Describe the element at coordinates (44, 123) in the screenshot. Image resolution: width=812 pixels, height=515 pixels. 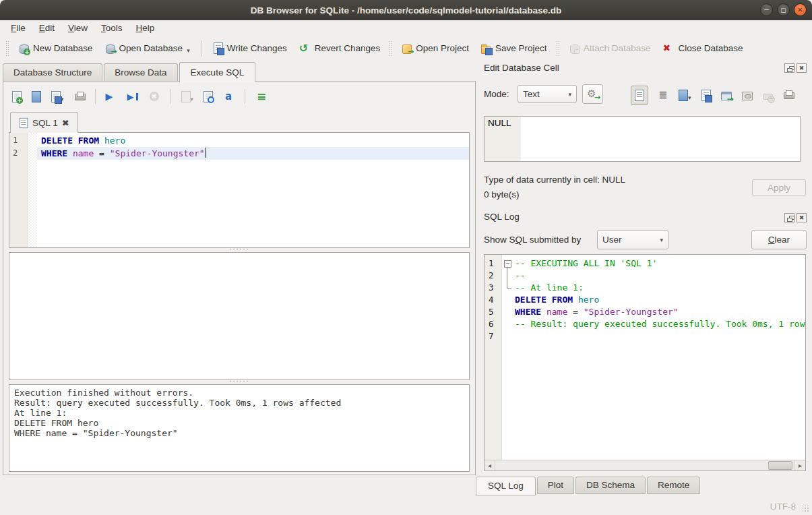
I see `sql-file-tab: SQL 1` at that location.